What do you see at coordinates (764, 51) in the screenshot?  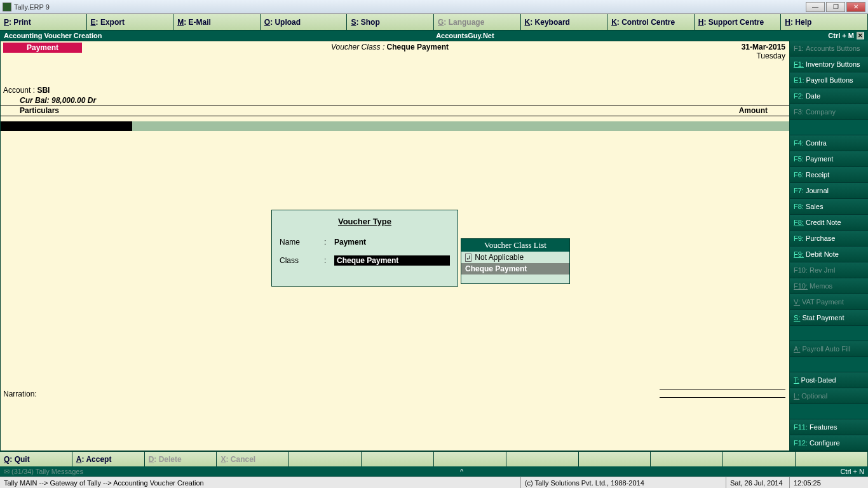 I see `date-block: 31-Mar-2015 Tuesday` at bounding box center [764, 51].